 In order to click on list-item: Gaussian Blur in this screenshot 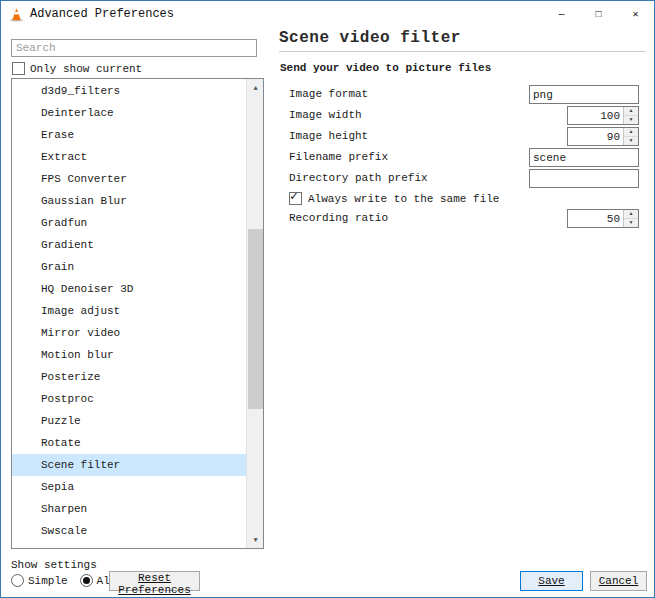, I will do `click(129, 201)`.